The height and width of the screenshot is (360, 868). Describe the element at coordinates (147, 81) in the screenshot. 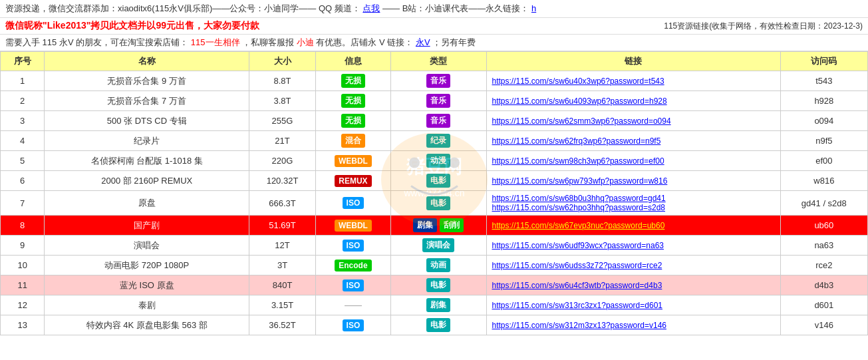

I see `cell-name: 无损音乐合集 9 万首` at that location.